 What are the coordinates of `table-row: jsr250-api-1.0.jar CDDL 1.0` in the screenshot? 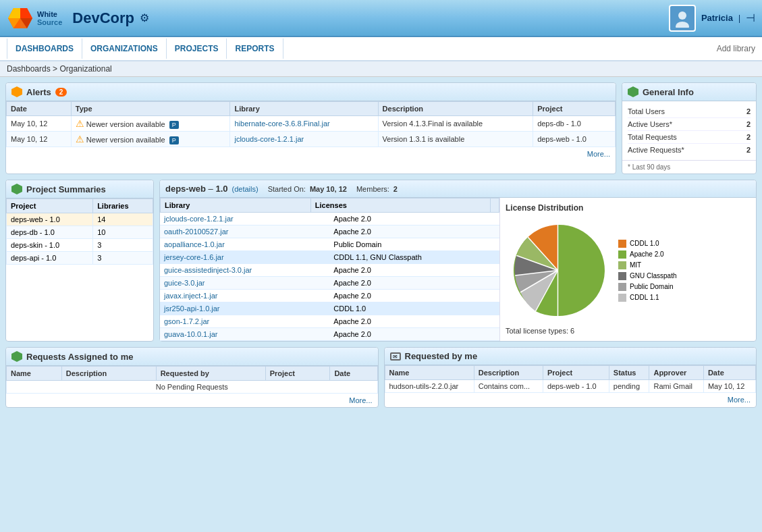 It's located at (329, 309).